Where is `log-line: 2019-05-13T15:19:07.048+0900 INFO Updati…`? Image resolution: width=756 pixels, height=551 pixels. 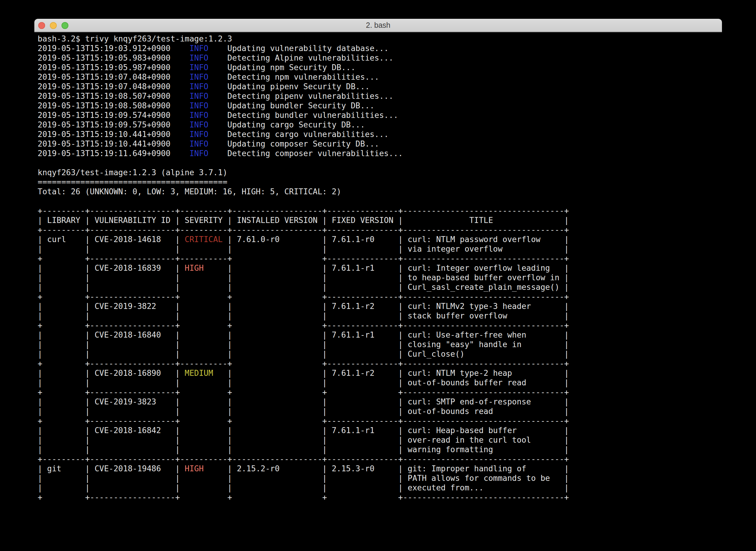 log-line: 2019-05-13T15:19:07.048+0900 INFO Updati… is located at coordinates (380, 87).